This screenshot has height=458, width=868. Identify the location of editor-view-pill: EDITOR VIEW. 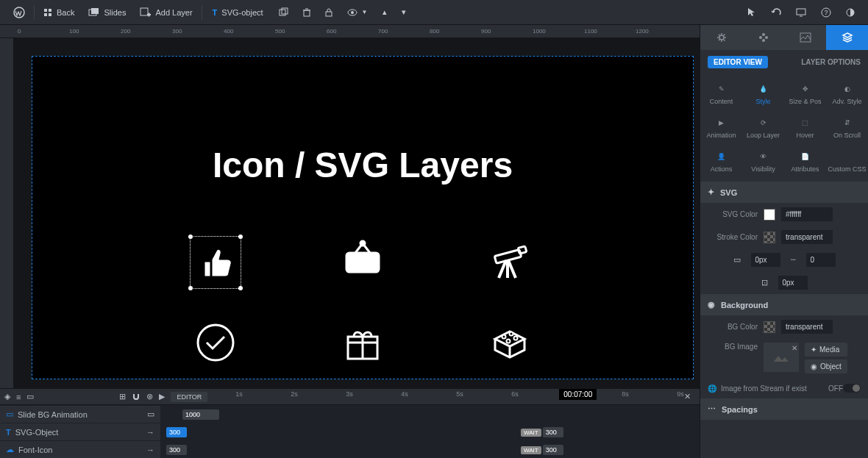
(738, 62).